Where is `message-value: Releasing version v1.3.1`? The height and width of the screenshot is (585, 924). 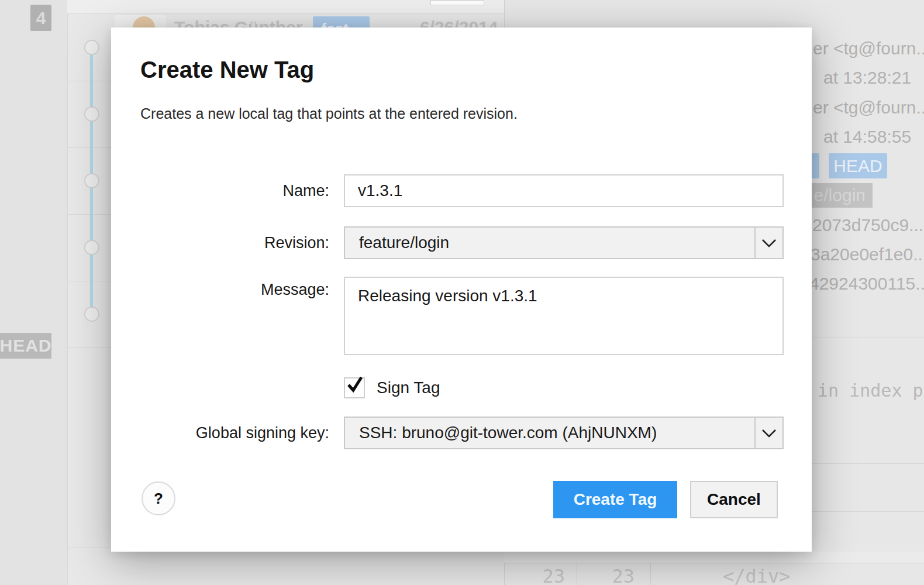 message-value: Releasing version v1.3.1 is located at coordinates (441, 291).